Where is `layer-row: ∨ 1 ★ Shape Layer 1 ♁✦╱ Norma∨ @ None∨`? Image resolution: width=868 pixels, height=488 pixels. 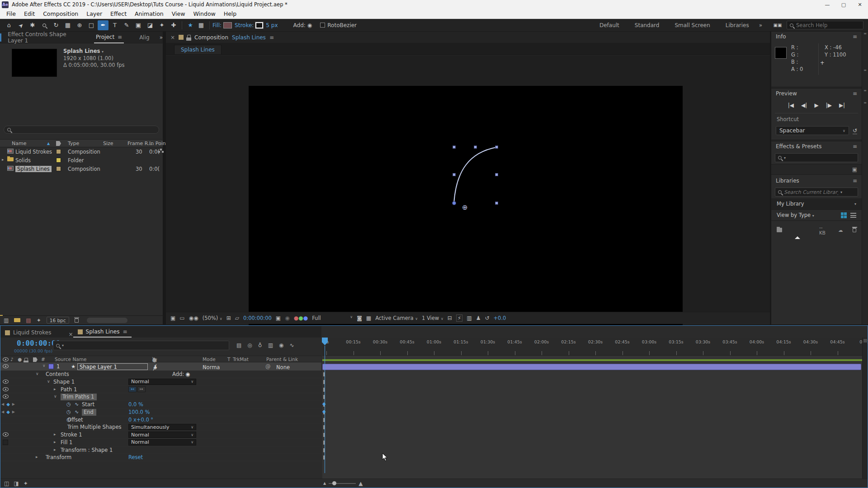 layer-row: ∨ 1 ★ Shape Layer 1 ♁✦╱ Norma∨ @ None∨ is located at coordinates (161, 366).